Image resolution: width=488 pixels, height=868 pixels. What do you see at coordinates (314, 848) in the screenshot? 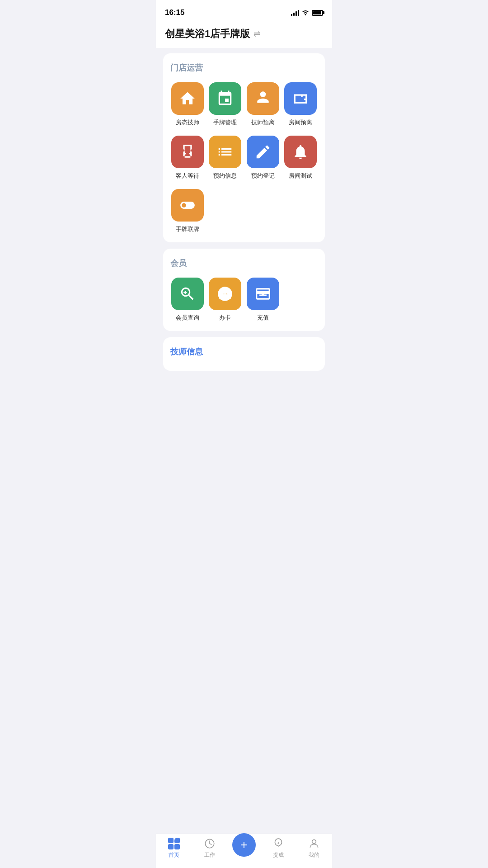
I see `nav-mine: 我的` at bounding box center [314, 848].